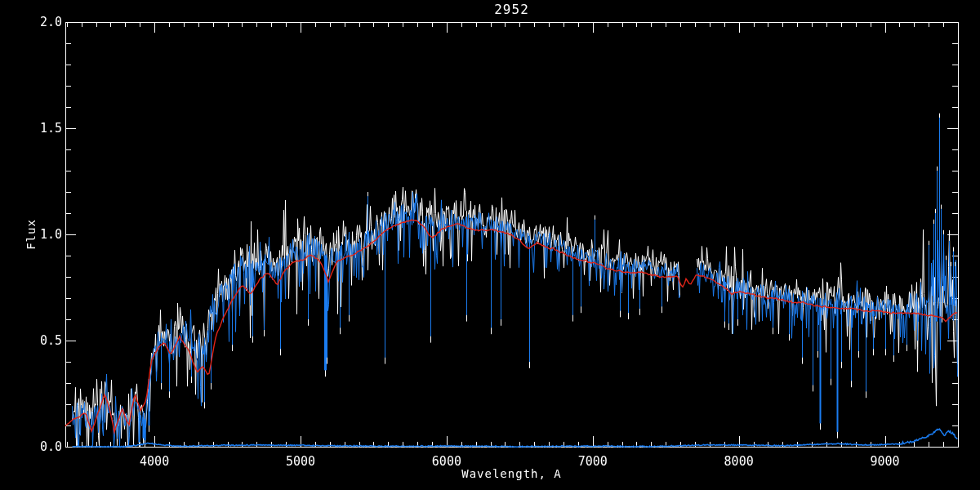  Describe the element at coordinates (43, 128) in the screenshot. I see `y-tick-label: 1.5` at that location.